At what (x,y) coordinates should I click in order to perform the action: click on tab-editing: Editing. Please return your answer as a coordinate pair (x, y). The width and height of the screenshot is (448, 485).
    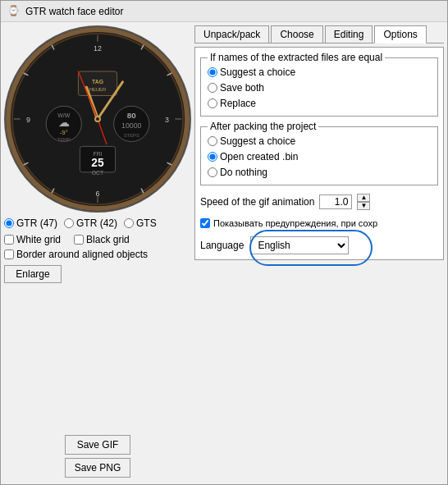
    Looking at the image, I should click on (350, 34).